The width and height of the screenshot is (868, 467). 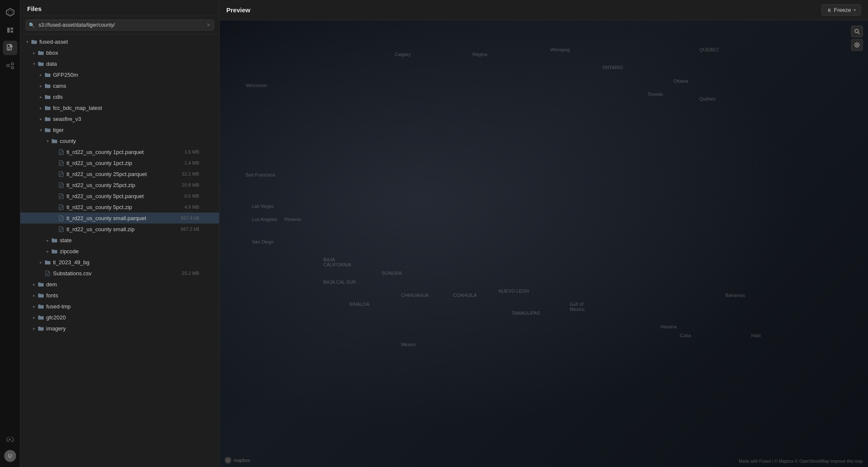 I want to click on item-name-tiger: tiger, so click(x=130, y=130).